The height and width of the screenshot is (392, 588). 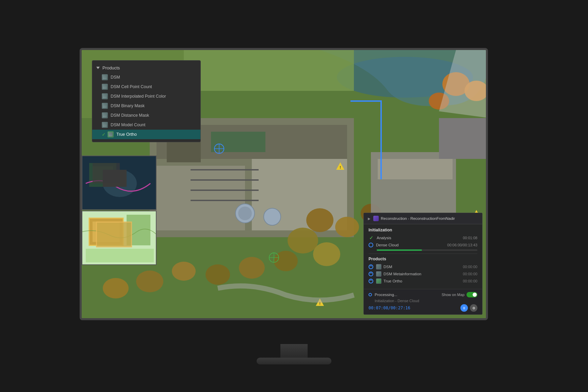 I want to click on reconstruction-icon, so click(x=376, y=218).